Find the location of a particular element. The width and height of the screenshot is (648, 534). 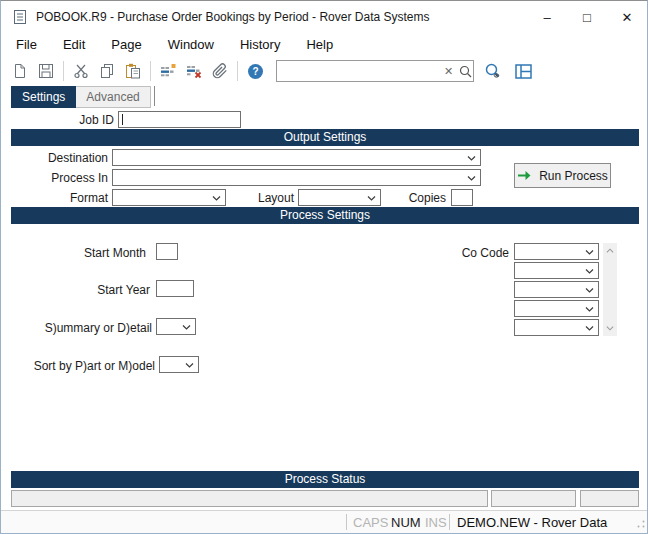

caps-indicator: CAPS is located at coordinates (370, 522).